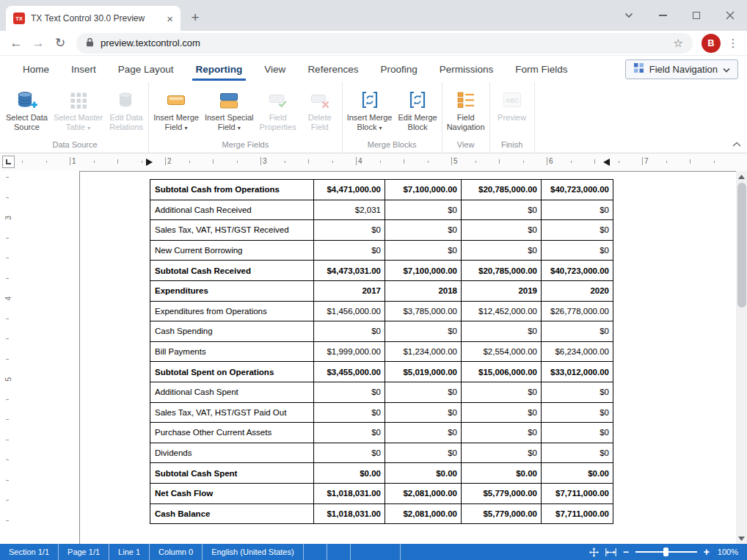 The height and width of the screenshot is (560, 747). Describe the element at coordinates (542, 69) in the screenshot. I see `ribbon-tab-form-fields: Form Fields` at that location.